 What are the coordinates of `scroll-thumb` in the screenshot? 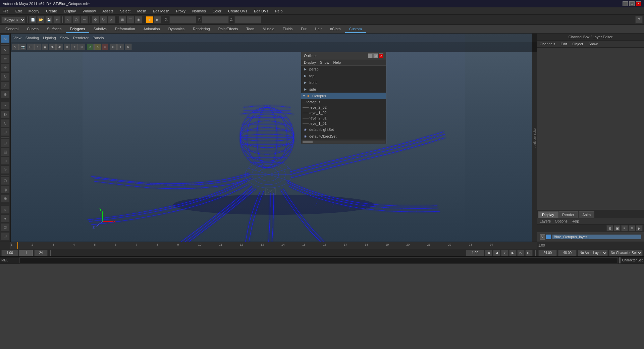 It's located at (308, 142).